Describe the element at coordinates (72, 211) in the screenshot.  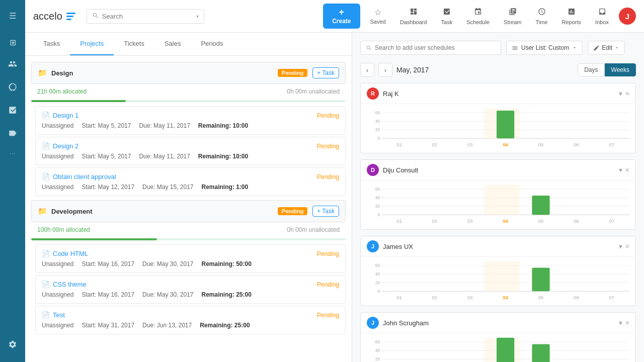
I see `section-dev-title: Development` at that location.